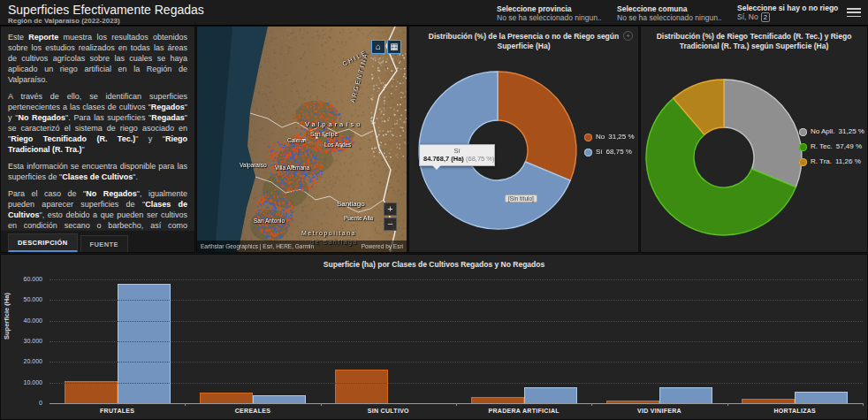 Image resolution: width=868 pixels, height=420 pixels. What do you see at coordinates (97, 210) in the screenshot?
I see `paragraph: Para el caso de "No Regados", igualmente…` at bounding box center [97, 210].